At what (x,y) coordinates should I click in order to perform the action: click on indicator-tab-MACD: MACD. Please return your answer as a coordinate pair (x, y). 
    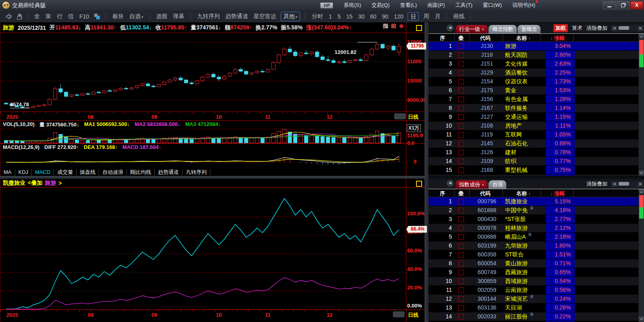
    Looking at the image, I should click on (43, 172).